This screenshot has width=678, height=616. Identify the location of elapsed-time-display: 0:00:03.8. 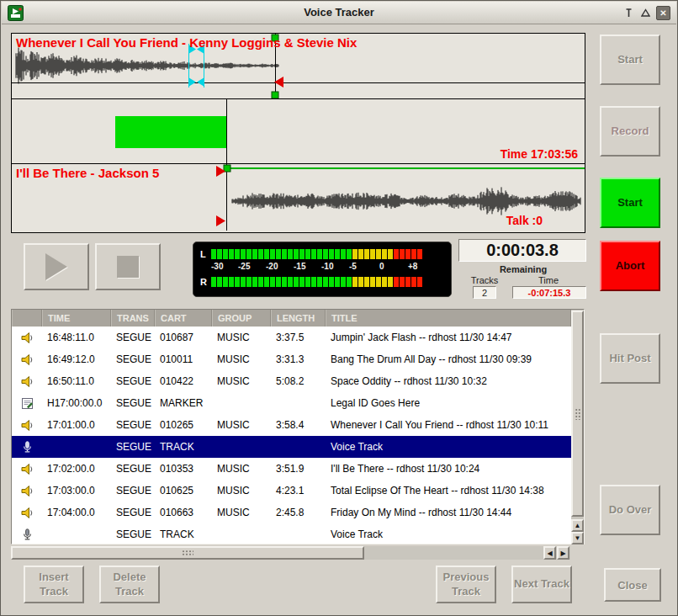
(522, 251).